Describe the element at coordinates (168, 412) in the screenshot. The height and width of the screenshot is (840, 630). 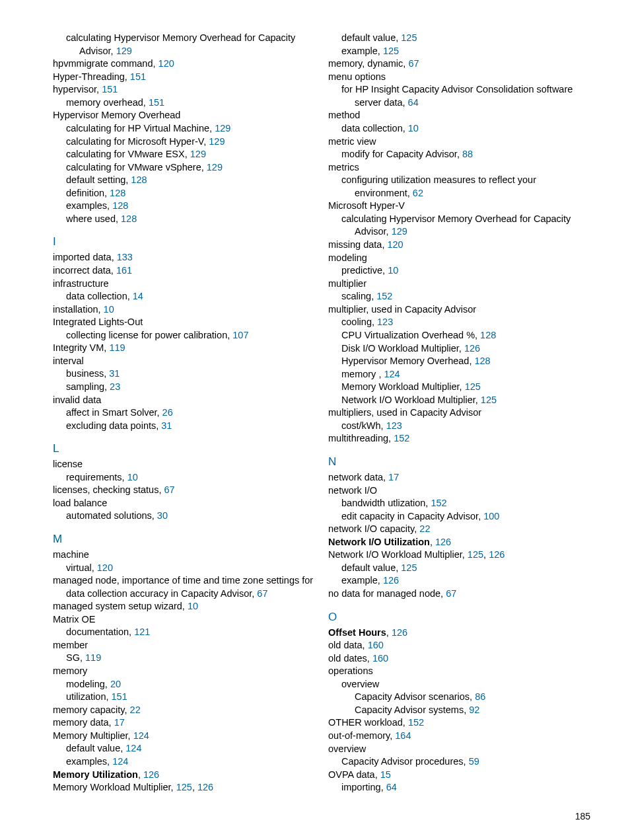
I see `page-link: 26` at that location.